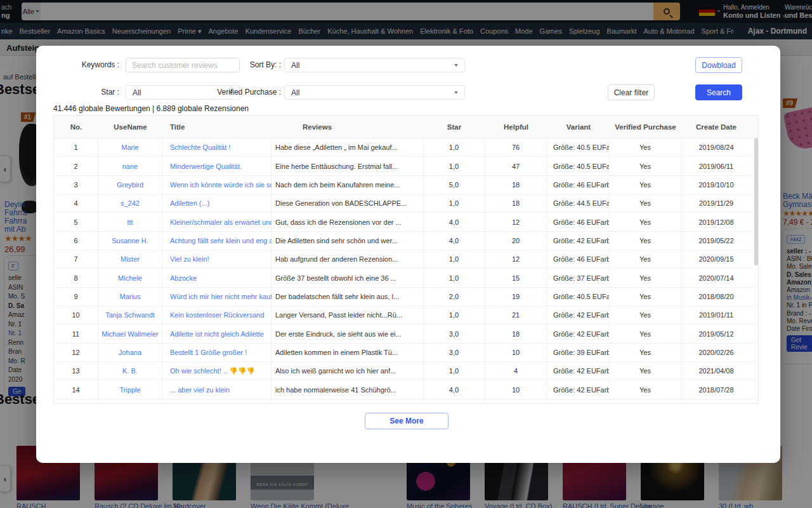  I want to click on cell-review-text: Adiletten kommen in einem Plastik Tü..., so click(348, 352).